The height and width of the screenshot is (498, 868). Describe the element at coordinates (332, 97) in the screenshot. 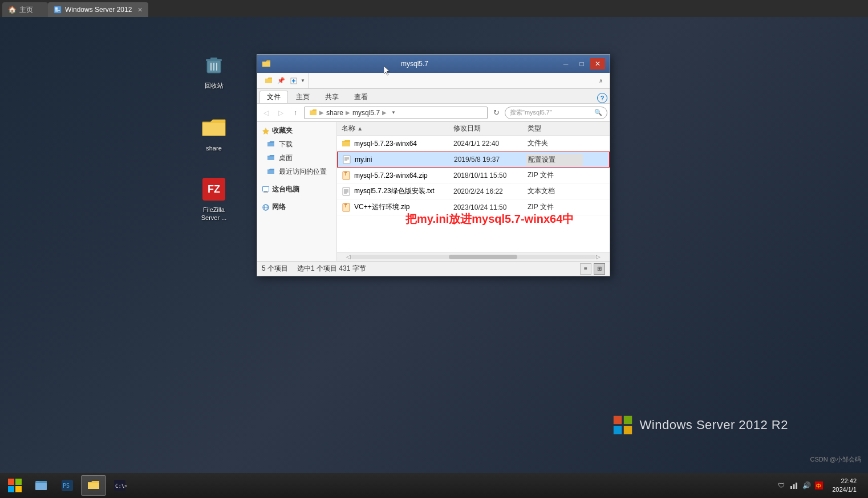

I see `menu-tab-share: 共享` at that location.